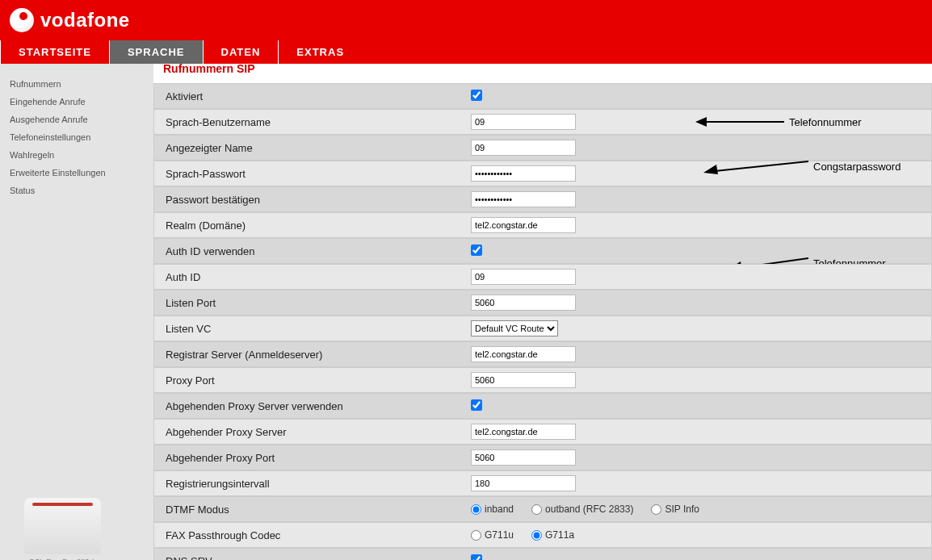  Describe the element at coordinates (523, 225) in the screenshot. I see `input-realm` at that location.